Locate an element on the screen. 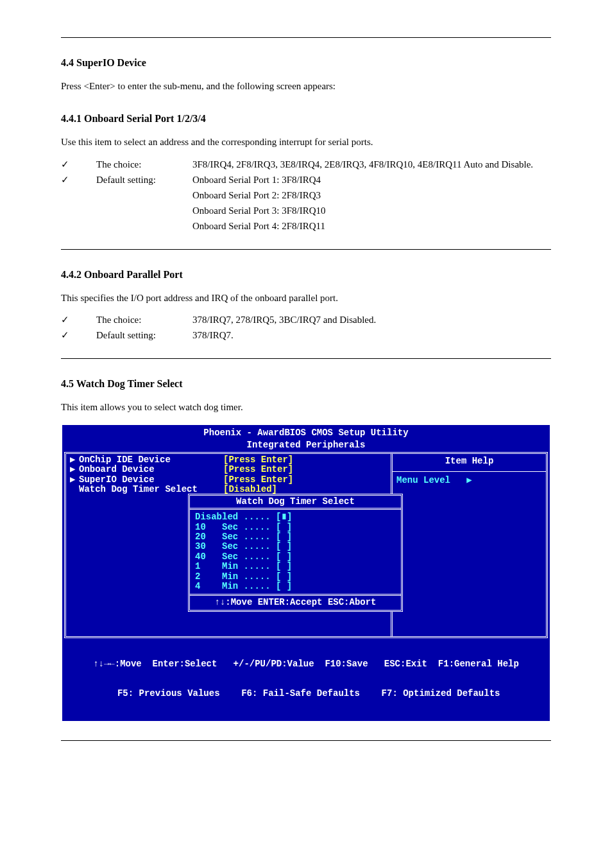 The height and width of the screenshot is (868, 612). top-rule is located at coordinates (306, 37).